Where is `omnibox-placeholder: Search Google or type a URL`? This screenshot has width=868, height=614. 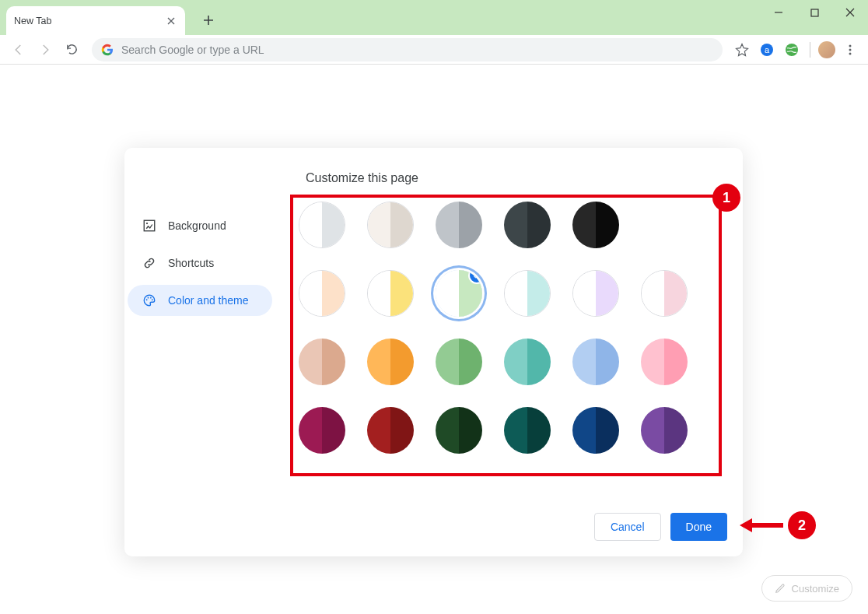 omnibox-placeholder: Search Google or type a URL is located at coordinates (193, 50).